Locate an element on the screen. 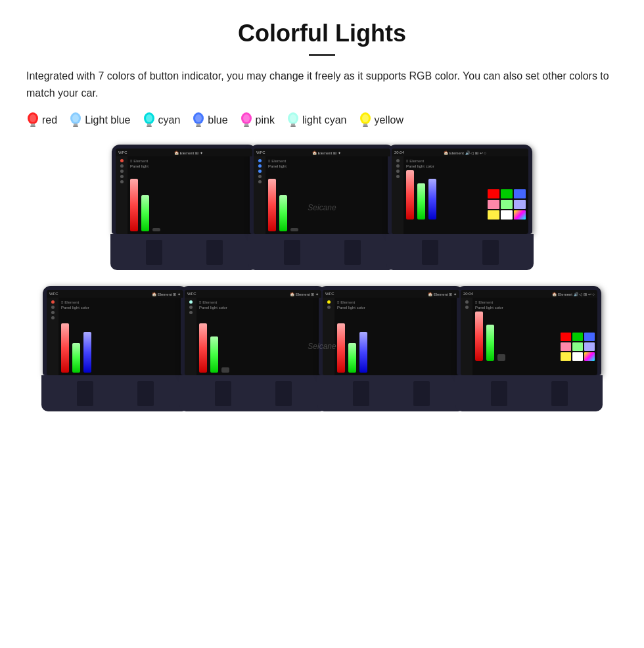 This screenshot has height=648, width=644. main-content-1: ≡ Element Panel light is located at coordinates (190, 195).